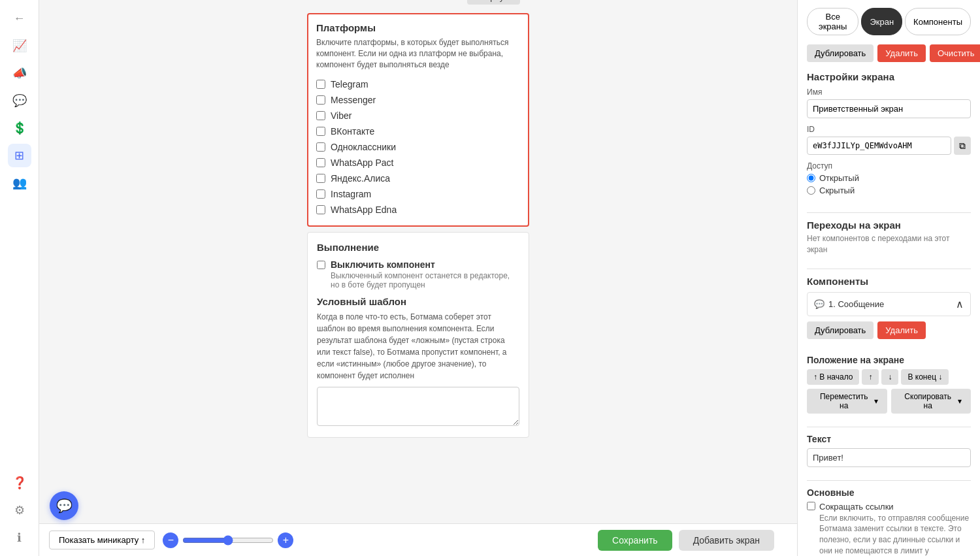 Image resolution: width=980 pixels, height=556 pixels. I want to click on platform-whatsapp-edna: WhatsApp Edna, so click(418, 210).